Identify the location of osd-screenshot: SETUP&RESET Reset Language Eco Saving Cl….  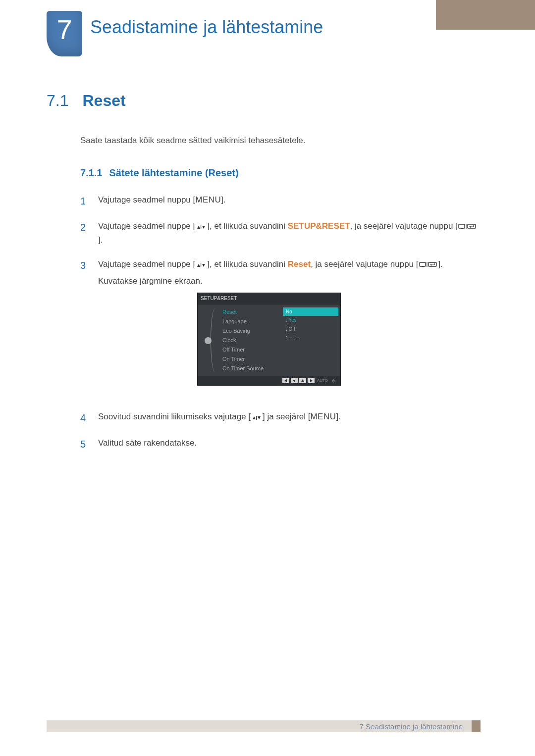
(339, 339).